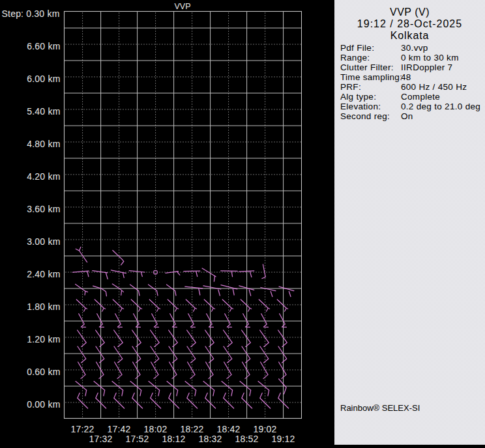 The width and height of the screenshot is (485, 448). I want to click on svg-text: 19:12, so click(284, 439).